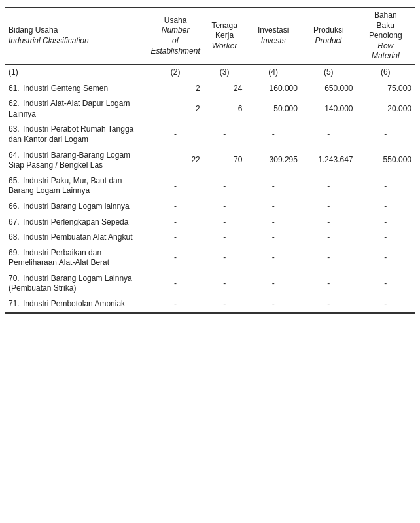  What do you see at coordinates (210, 161) in the screenshot?
I see `table-row: 64. Industri Barang-Barang Logam Siap Pa…` at bounding box center [210, 161].